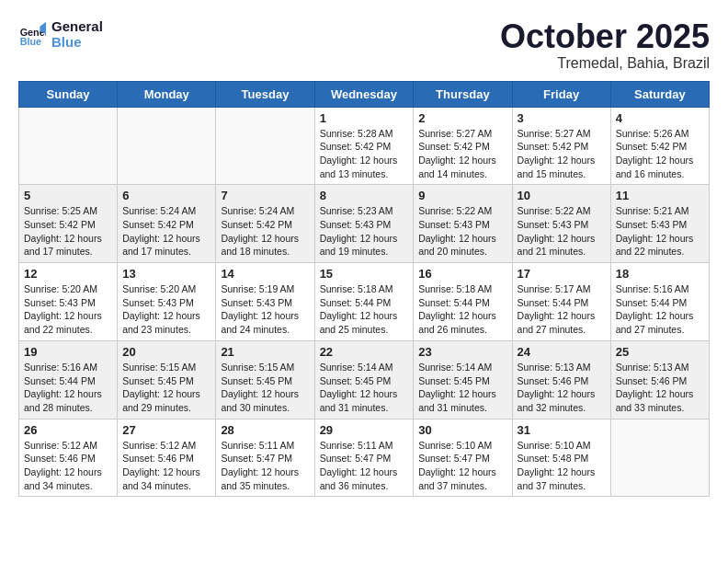 The height and width of the screenshot is (563, 728). I want to click on day-number: 8, so click(364, 195).